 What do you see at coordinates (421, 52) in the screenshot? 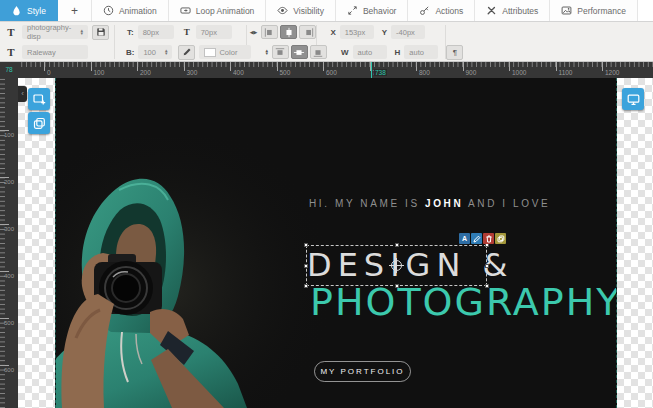
I see `height-field: auto` at bounding box center [421, 52].